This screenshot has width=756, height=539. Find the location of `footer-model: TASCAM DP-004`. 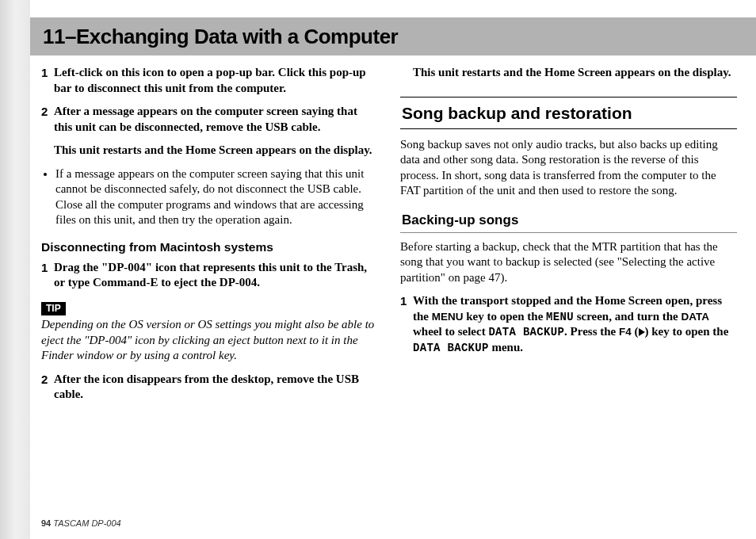

footer-model: TASCAM DP-004 is located at coordinates (87, 523).